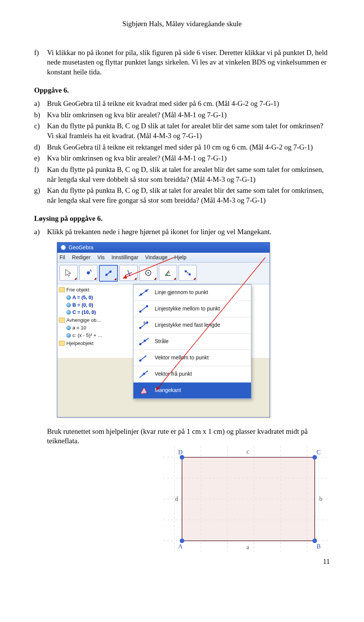 The width and height of the screenshot is (364, 622). What do you see at coordinates (97, 320) in the screenshot?
I see `tree-dependent-objects: Avhengige ob…` at bounding box center [97, 320].